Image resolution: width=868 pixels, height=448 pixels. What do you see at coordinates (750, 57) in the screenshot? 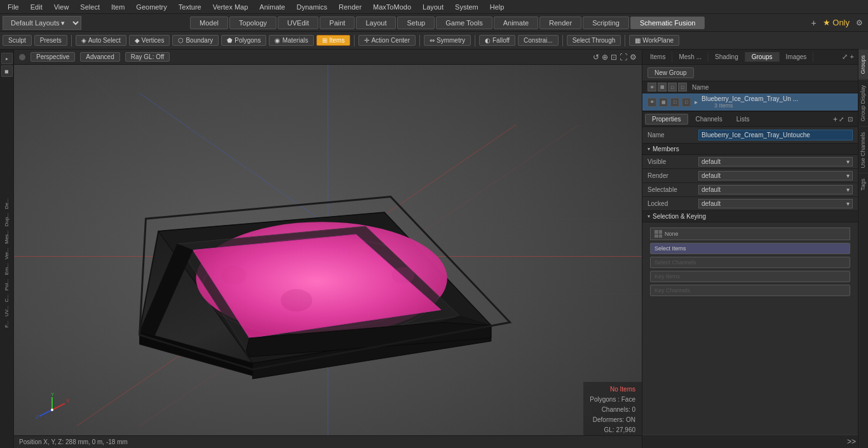
I see `panel-tabs: Items Mesh ... Shading Groups Images ⤢ +` at bounding box center [750, 57].